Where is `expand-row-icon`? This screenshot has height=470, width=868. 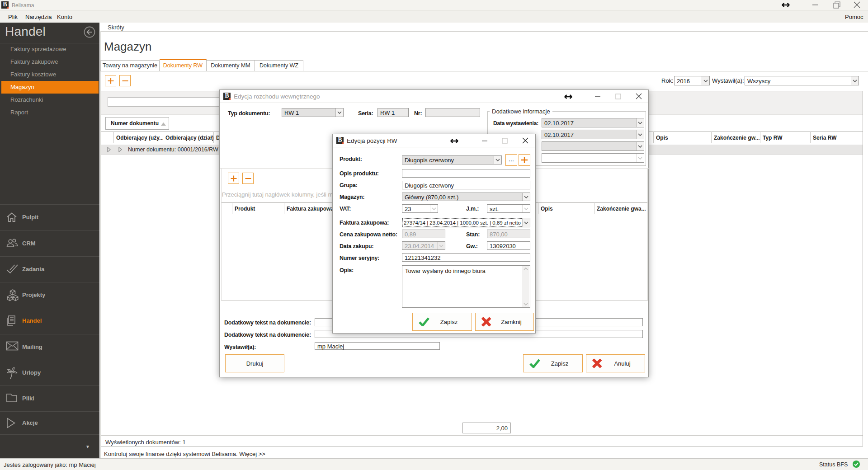
expand-row-icon is located at coordinates (109, 150).